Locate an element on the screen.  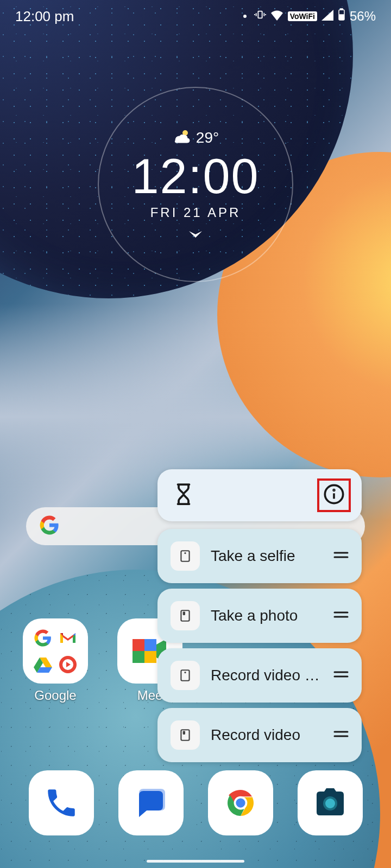
temperature: 29° is located at coordinates (207, 138).